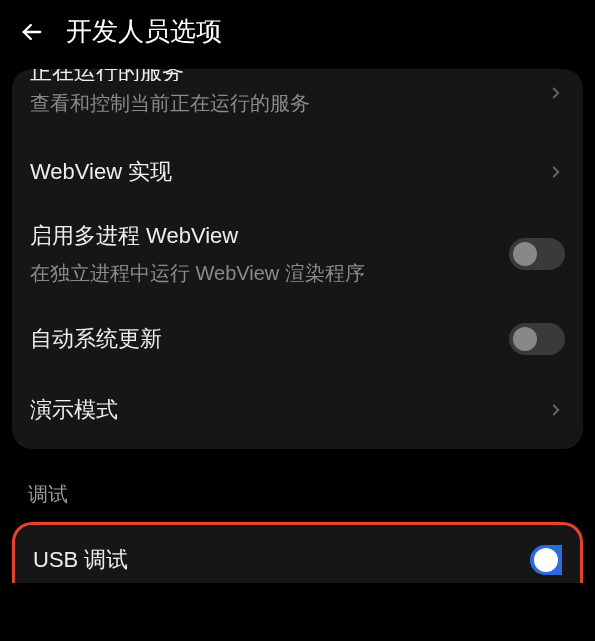  I want to click on auto-system-update-toggle, so click(537, 339).